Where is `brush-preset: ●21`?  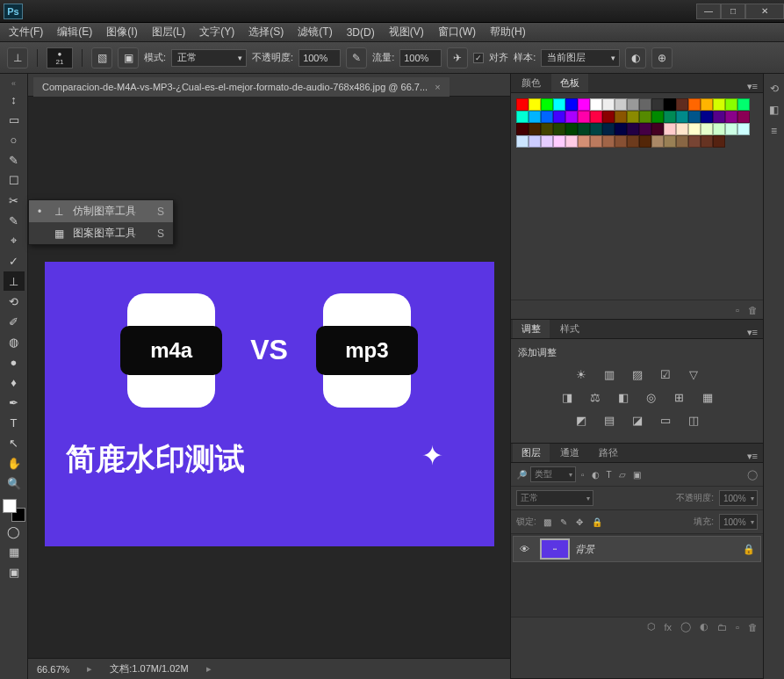
brush-preset: ●21 is located at coordinates (60, 58).